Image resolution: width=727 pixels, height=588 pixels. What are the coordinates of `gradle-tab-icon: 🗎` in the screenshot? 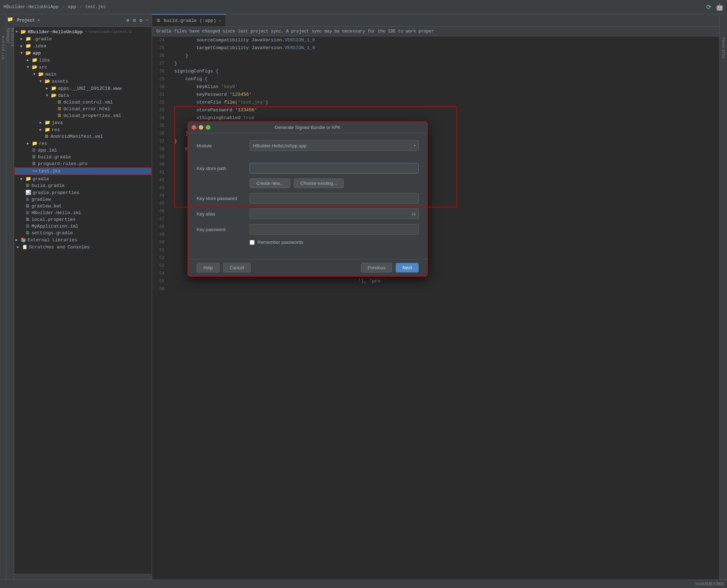 It's located at (158, 20).